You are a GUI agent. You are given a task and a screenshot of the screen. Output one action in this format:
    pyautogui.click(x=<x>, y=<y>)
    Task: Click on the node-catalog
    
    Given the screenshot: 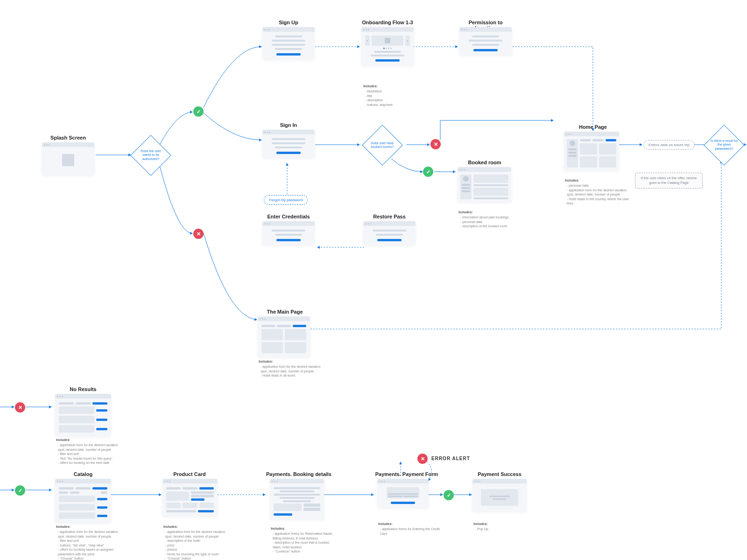 What is the action you would take?
    pyautogui.click(x=83, y=501)
    